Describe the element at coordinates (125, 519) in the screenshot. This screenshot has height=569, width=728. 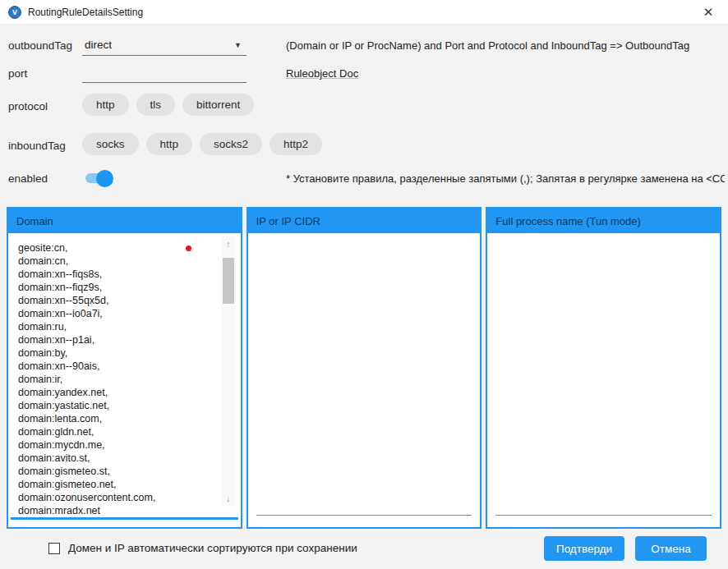
I see `domain-textarea-focus-underline` at that location.